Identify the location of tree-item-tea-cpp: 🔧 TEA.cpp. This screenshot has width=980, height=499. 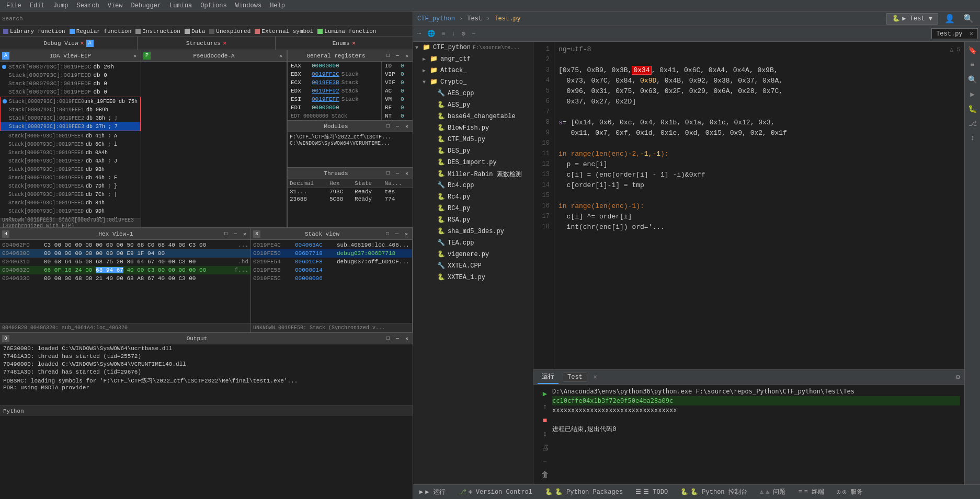
(473, 243).